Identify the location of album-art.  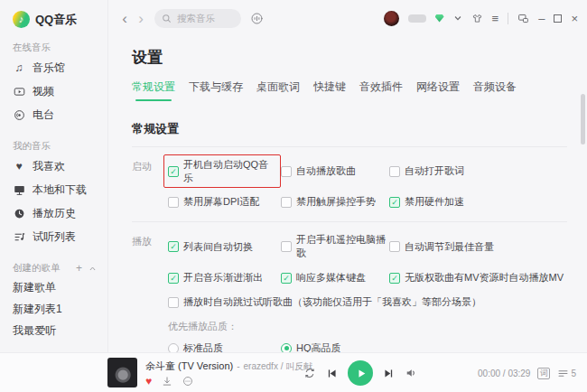
(123, 372).